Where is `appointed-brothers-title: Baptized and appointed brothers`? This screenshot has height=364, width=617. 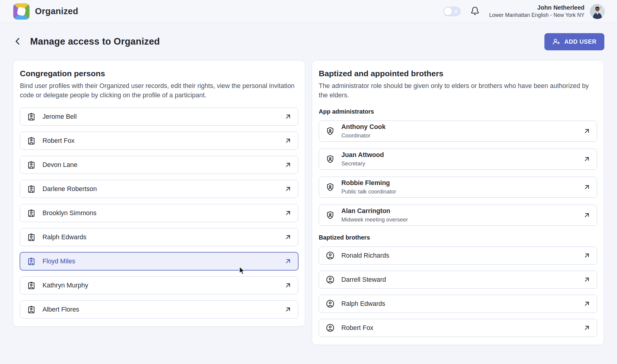 appointed-brothers-title: Baptized and appointed brothers is located at coordinates (458, 74).